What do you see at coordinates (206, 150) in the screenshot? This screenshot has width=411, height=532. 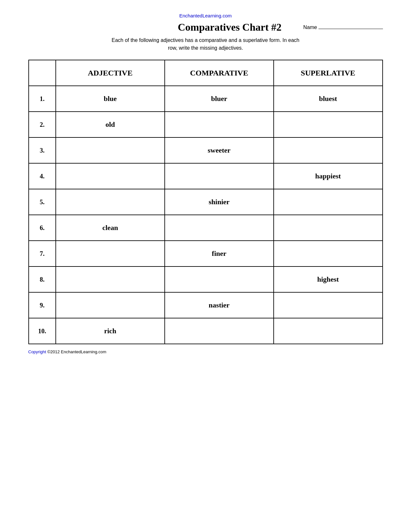 I see `table-row: 3.sweeter` at bounding box center [206, 150].